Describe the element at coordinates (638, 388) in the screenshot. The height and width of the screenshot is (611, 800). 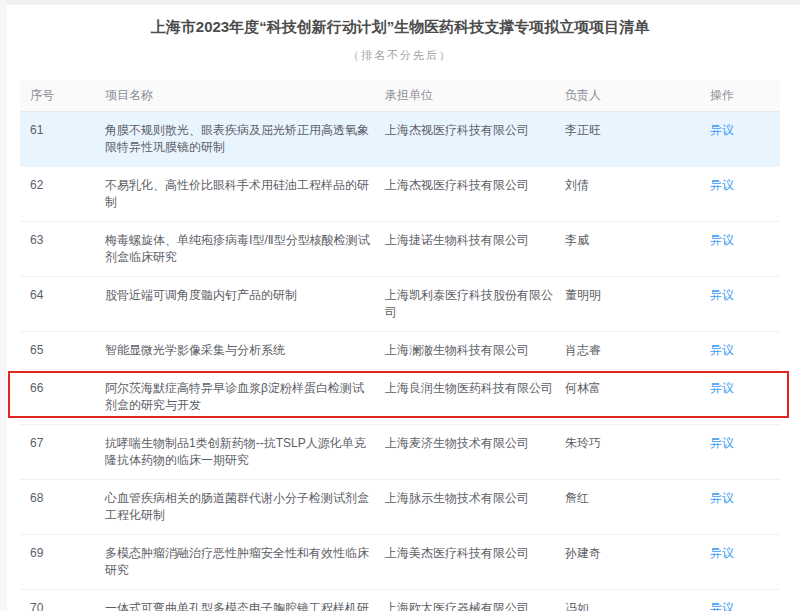
I see `person-name: 何林富` at that location.